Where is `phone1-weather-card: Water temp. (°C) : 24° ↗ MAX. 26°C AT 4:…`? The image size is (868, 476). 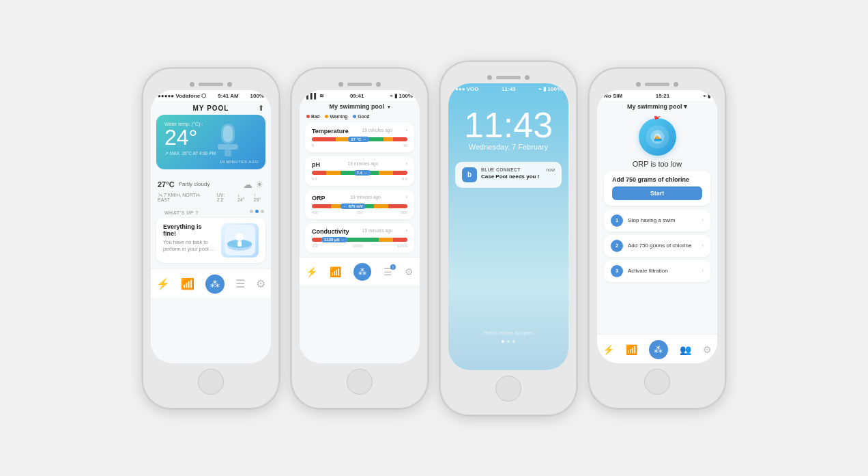 phone1-weather-card: Water temp. (°C) : 24° ↗ MAX. 26°C AT 4:… is located at coordinates (211, 142).